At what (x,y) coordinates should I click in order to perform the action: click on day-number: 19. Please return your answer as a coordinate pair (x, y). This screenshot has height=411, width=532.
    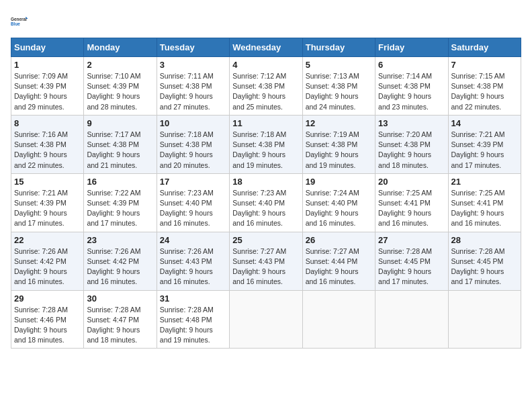
    Looking at the image, I should click on (339, 181).